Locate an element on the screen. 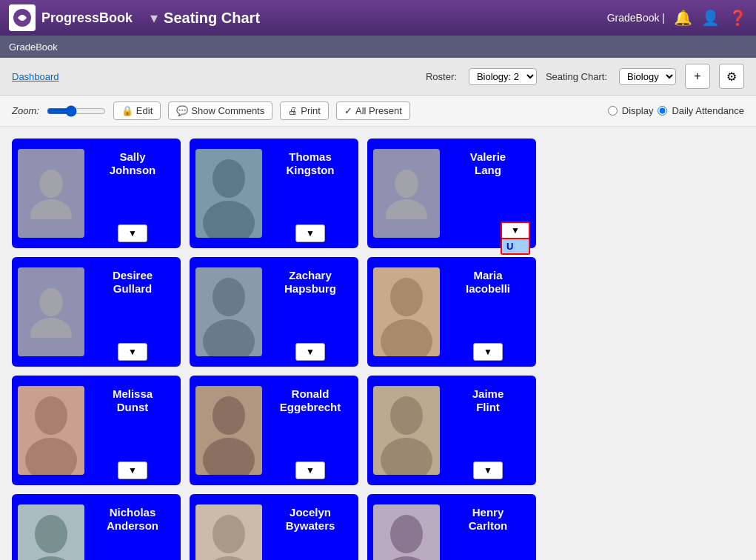 This screenshot has width=756, height=560. student-info-1: SallyJohnson ▼ is located at coordinates (133, 193).